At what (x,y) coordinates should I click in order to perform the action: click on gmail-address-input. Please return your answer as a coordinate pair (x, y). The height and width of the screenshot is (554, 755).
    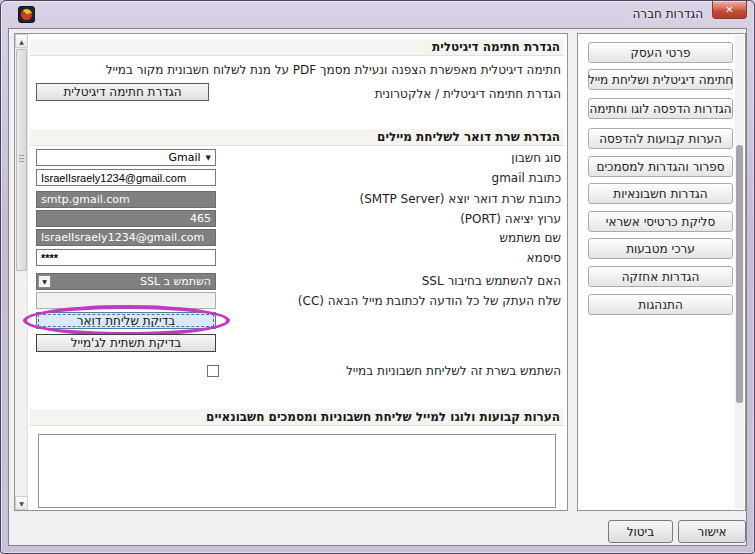
    Looking at the image, I should click on (126, 178).